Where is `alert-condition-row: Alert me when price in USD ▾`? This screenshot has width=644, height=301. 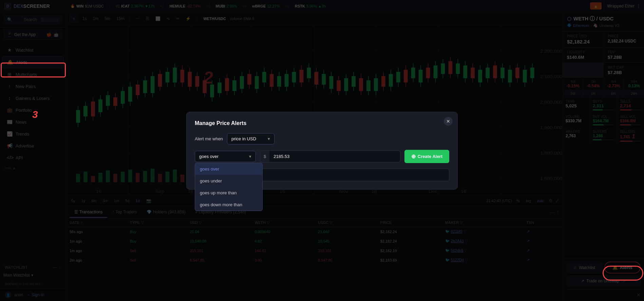
alert-condition-row: Alert me when price in USD ▾ is located at coordinates (322, 139).